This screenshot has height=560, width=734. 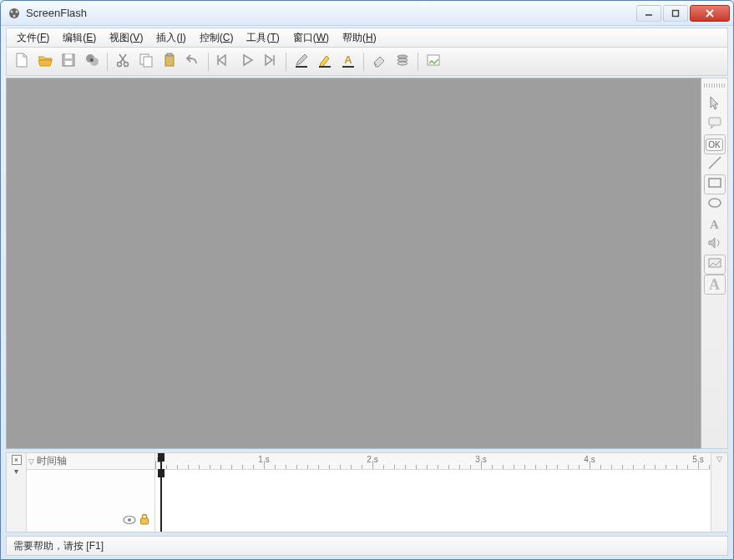 What do you see at coordinates (58, 546) in the screenshot?
I see `status-text: 需要帮助，请按 [F1]` at bounding box center [58, 546].